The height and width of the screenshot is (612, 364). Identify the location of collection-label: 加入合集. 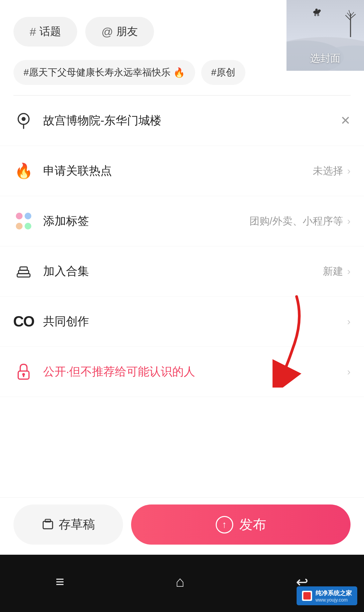
(183, 271).